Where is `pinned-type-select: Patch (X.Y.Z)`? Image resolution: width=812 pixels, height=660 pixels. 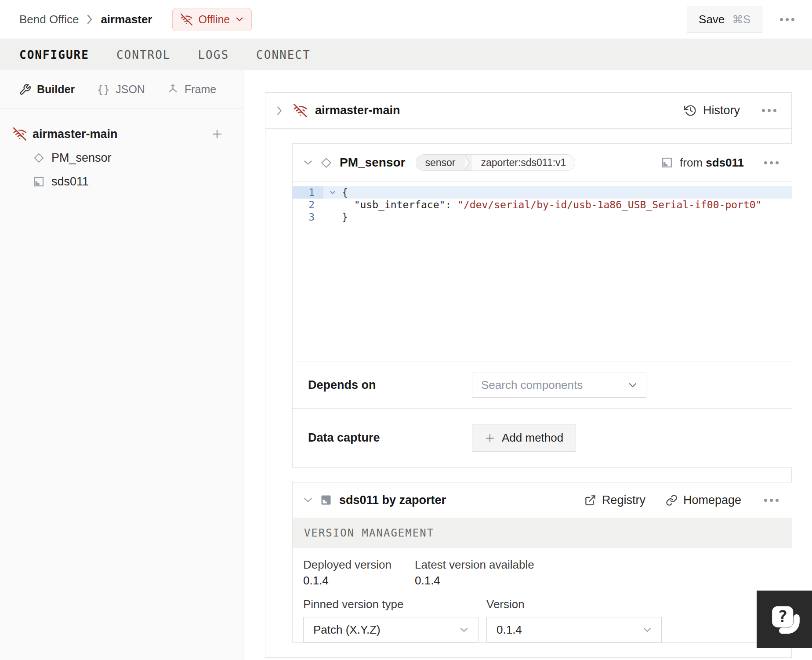 pinned-type-select: Patch (X.Y.Z) is located at coordinates (391, 630).